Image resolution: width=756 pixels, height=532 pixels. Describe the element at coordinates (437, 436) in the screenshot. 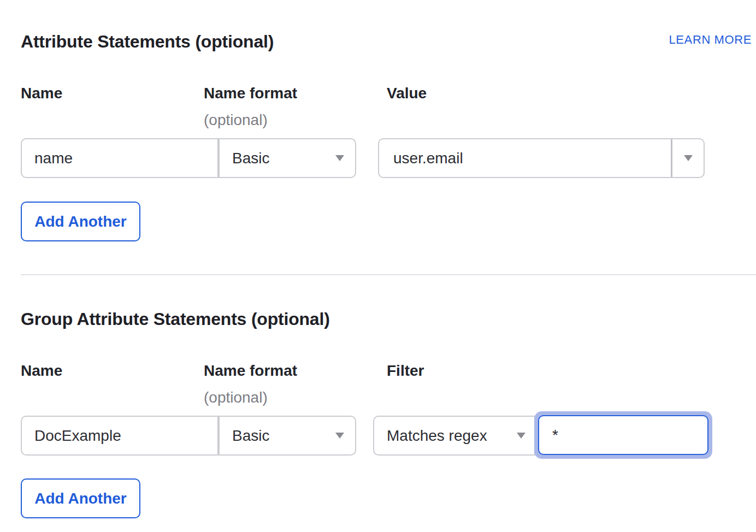

I see `group-filter-type-selected-value: Matches regex` at that location.